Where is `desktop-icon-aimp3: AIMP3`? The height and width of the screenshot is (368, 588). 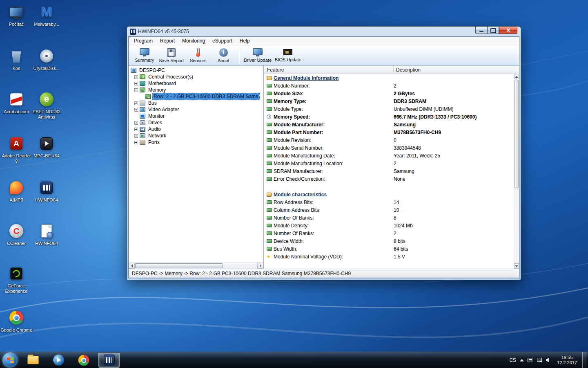
desktop-icon-aimp3: AIMP3 is located at coordinates (16, 191).